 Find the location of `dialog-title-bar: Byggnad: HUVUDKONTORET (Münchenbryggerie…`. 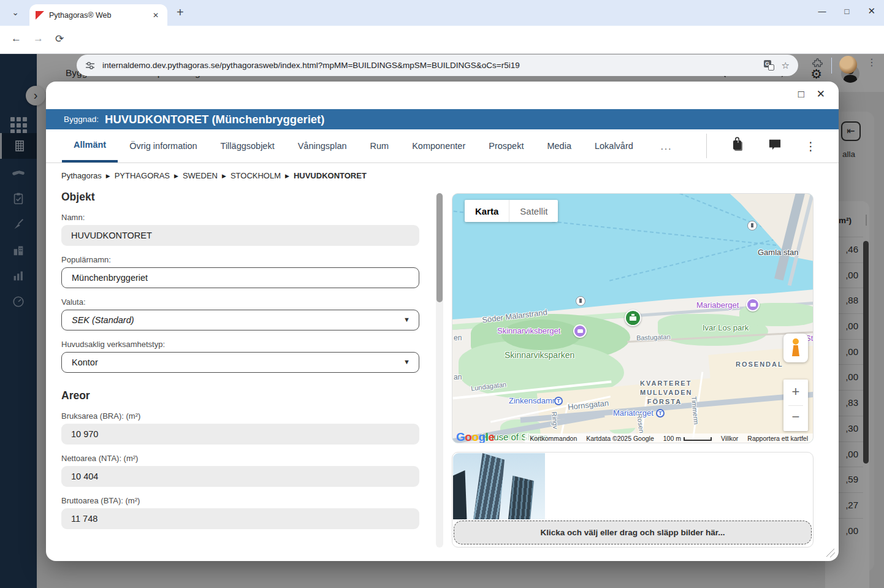

dialog-title-bar: Byggnad: HUVUDKONTORET (Münchenbryggerie… is located at coordinates (443, 119).